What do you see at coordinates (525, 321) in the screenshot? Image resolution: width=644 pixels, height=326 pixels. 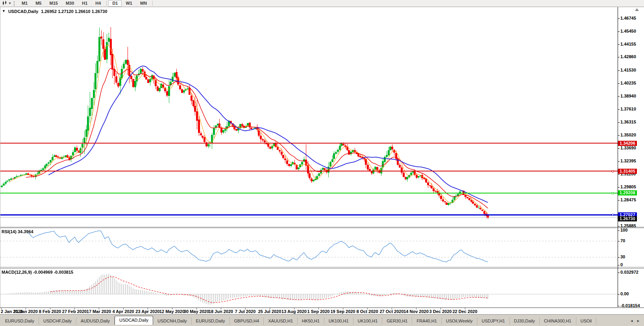 I see `chart-tab-dj30-daily: DJ30,Daily` at bounding box center [525, 321].